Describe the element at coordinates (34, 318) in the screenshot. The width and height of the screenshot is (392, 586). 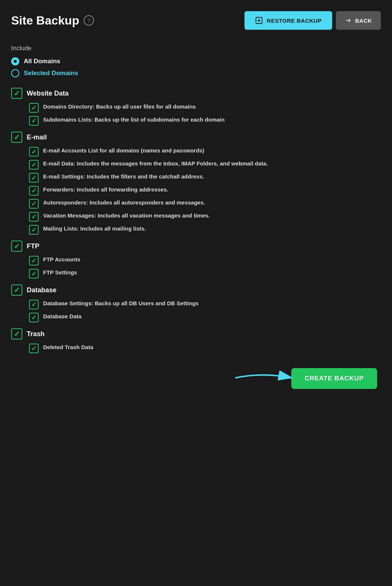
I see `checkbox-box-database-data` at that location.